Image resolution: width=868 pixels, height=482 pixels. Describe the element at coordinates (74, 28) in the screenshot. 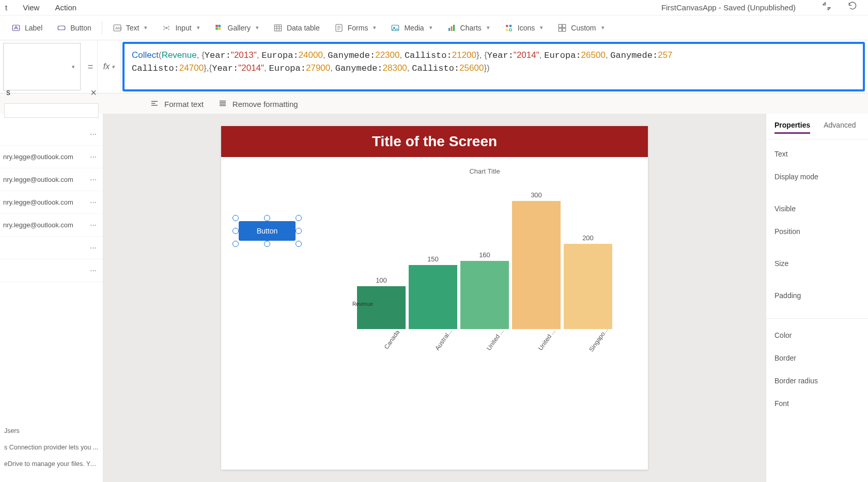

I see `insert-button: Button` at that location.